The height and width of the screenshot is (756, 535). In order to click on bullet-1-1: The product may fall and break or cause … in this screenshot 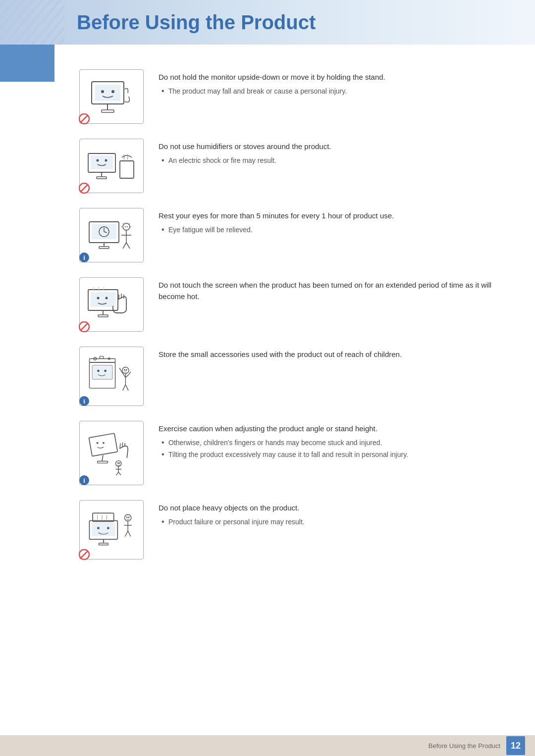, I will do `click(327, 91)`.